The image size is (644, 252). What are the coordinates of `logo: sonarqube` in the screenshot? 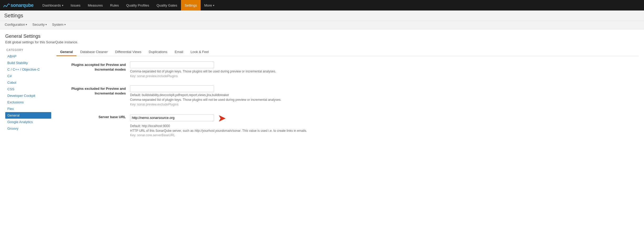 It's located at (18, 5).